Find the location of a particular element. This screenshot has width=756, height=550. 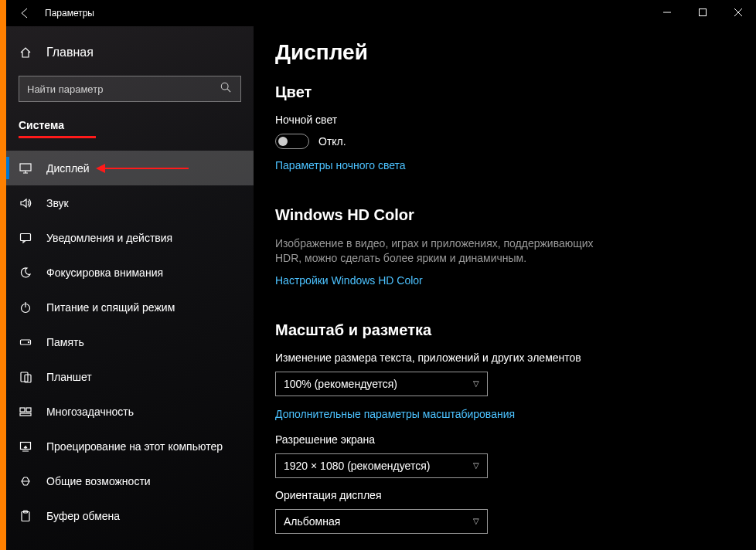

titlebar: Параметры is located at coordinates (381, 13).